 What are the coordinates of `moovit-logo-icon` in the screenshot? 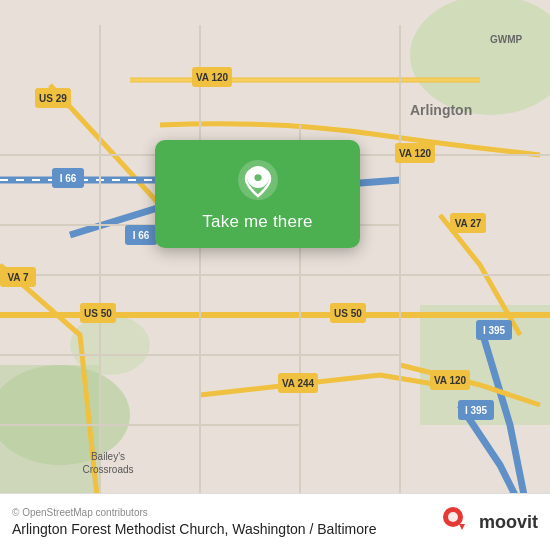 It's located at (457, 522).